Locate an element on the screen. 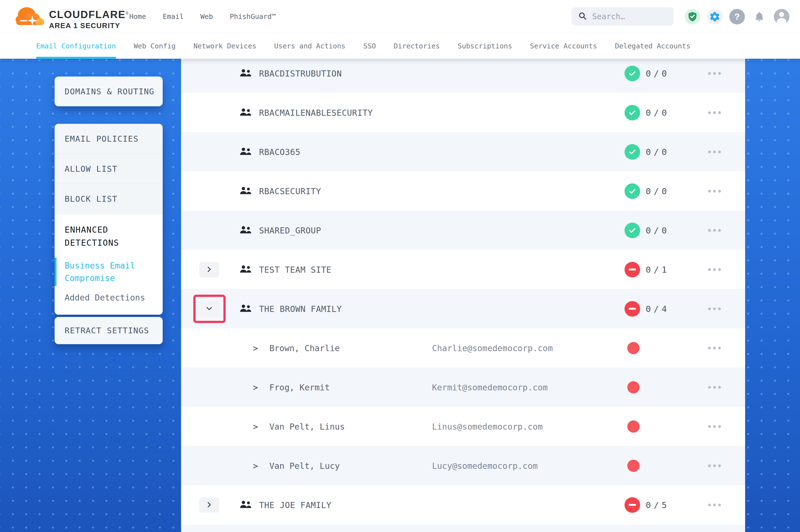  gear-icon is located at coordinates (715, 17).